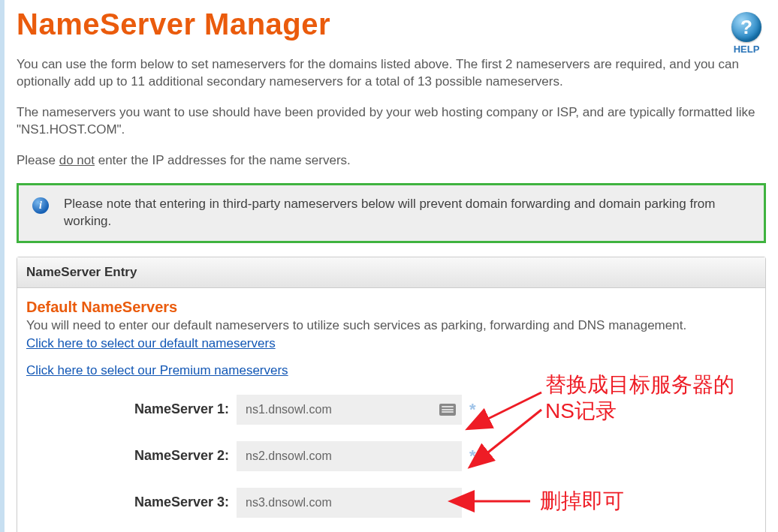 This screenshot has height=532, width=778. What do you see at coordinates (746, 27) in the screenshot?
I see `help-icon: ?` at bounding box center [746, 27].